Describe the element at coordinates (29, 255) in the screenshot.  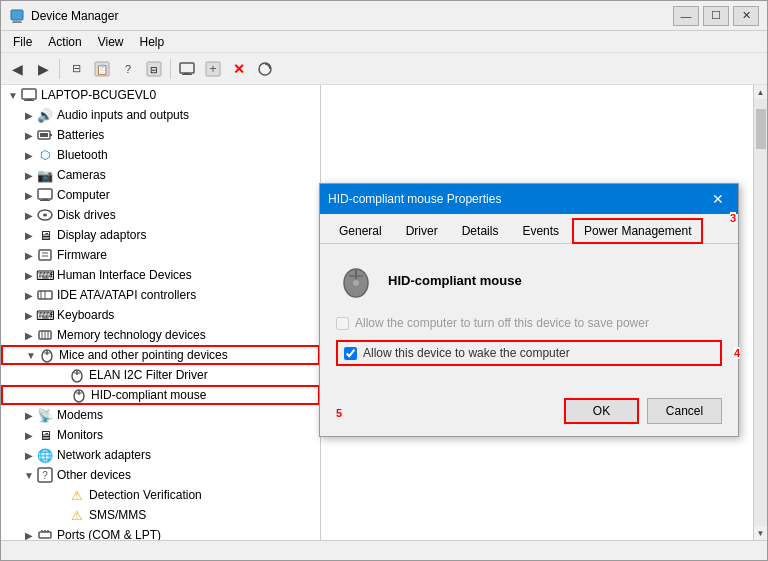
I see `firmware-toggle: ▶` at that location.